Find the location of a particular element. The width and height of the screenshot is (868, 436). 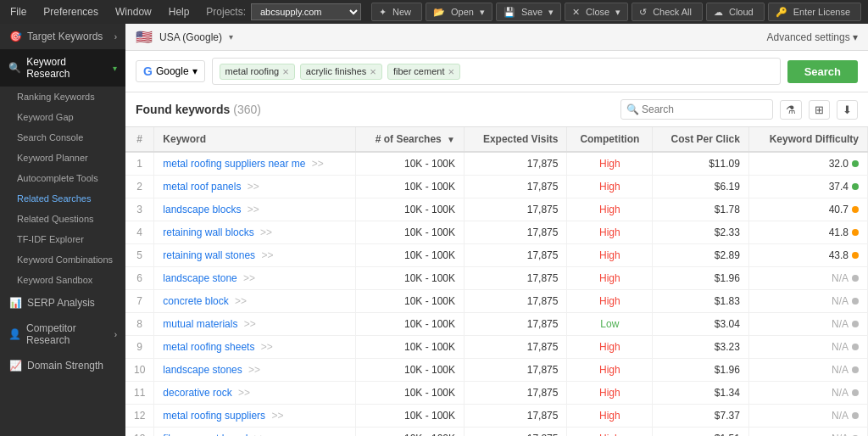

row-cpc: $3.04 is located at coordinates (701, 324).